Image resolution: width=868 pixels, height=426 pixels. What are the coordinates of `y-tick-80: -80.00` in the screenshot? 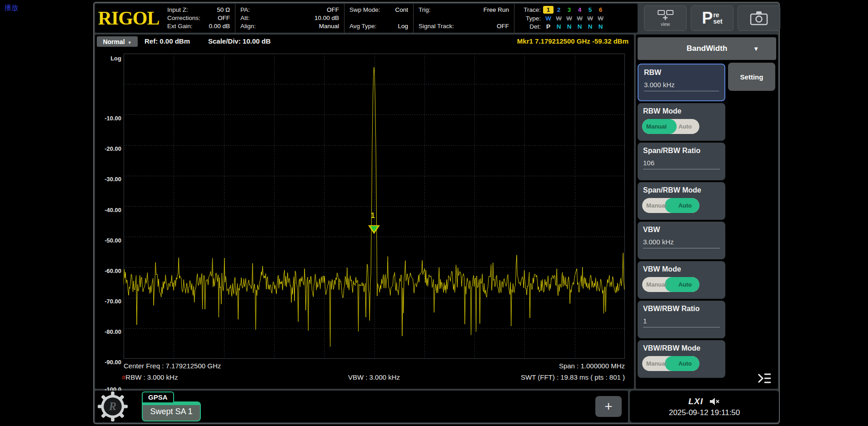 It's located at (108, 332).